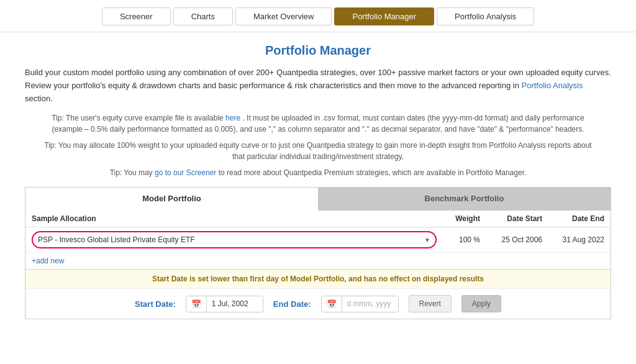 The image size is (636, 364). I want to click on start-date-label: Start Date:, so click(155, 304).